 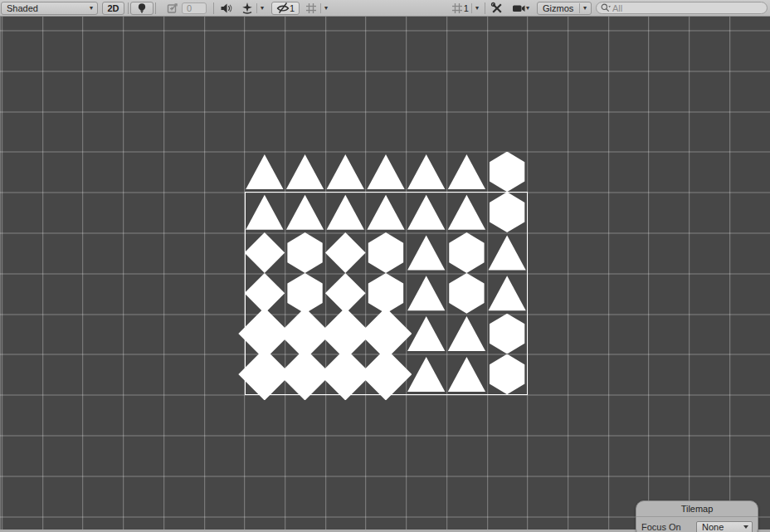 What do you see at coordinates (252, 8) in the screenshot?
I see `effects-dropdown-button: ▾` at bounding box center [252, 8].